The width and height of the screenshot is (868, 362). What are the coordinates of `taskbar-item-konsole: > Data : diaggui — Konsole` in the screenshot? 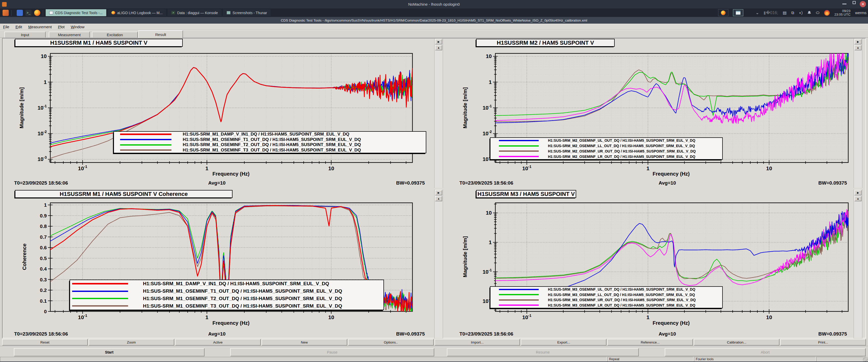 It's located at (194, 13).